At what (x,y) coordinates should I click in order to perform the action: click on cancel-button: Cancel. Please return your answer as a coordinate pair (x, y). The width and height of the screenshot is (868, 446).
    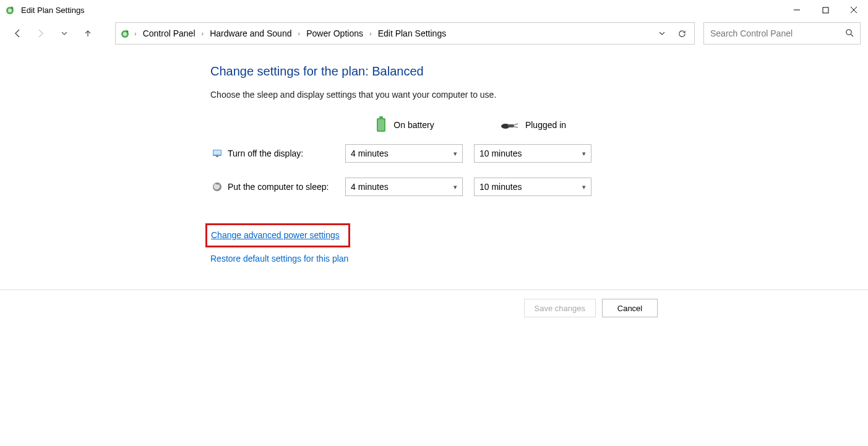
    Looking at the image, I should click on (630, 308).